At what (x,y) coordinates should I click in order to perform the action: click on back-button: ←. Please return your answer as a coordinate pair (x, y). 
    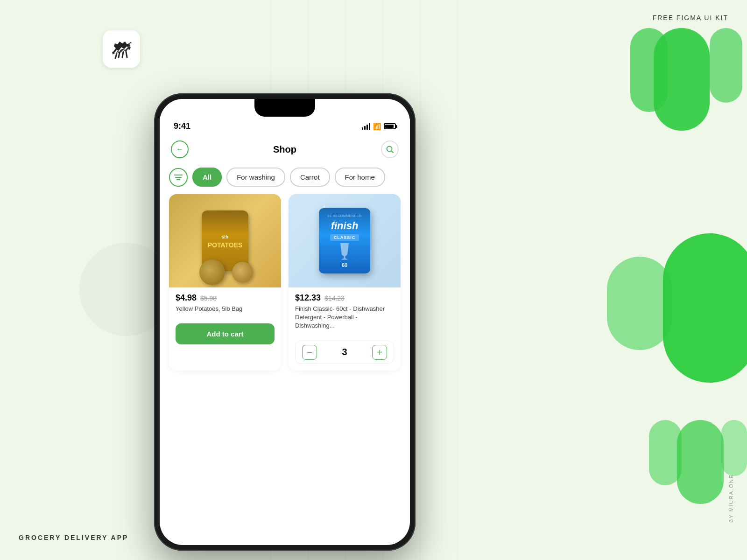
    Looking at the image, I should click on (180, 149).